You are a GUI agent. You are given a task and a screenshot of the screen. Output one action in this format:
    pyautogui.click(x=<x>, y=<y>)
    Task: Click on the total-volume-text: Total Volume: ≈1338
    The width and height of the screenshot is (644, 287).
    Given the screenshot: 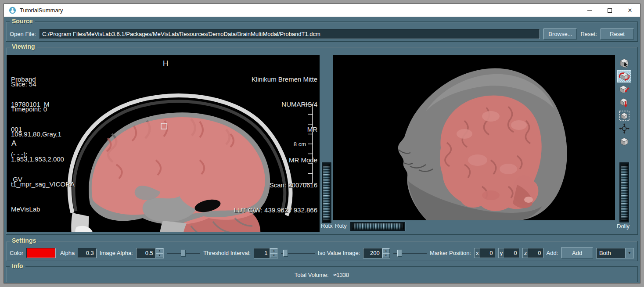 What is the action you would take?
    pyautogui.click(x=322, y=275)
    